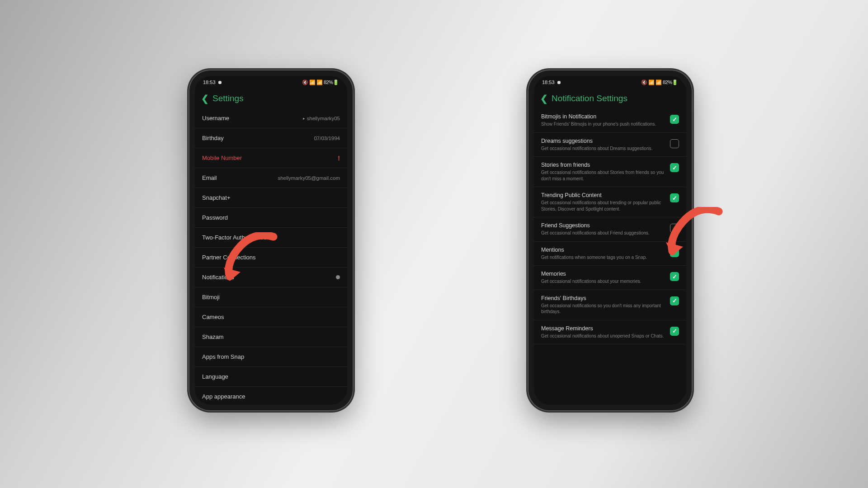 The width and height of the screenshot is (868, 488). What do you see at coordinates (610, 230) in the screenshot?
I see `notification-row-friend-suggestions: Friend SuggestionsGet occasional notific…` at bounding box center [610, 230].